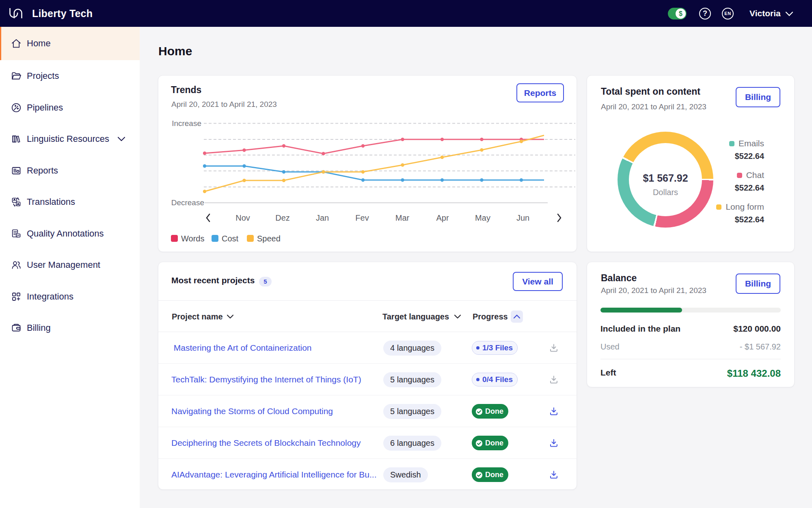  What do you see at coordinates (188, 202) in the screenshot?
I see `svg-text: Decrease` at bounding box center [188, 202].